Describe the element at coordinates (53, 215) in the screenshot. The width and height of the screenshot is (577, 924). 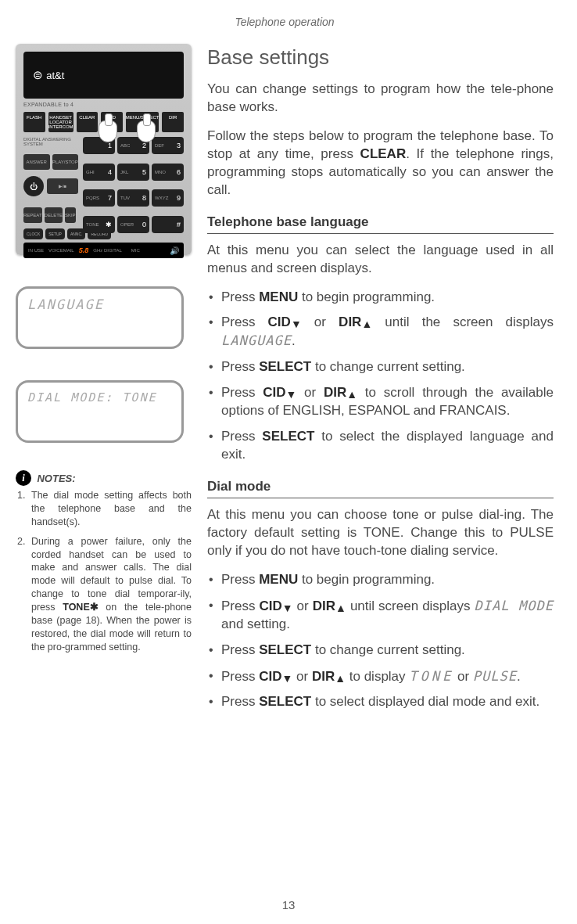
I see `delete-button: DELETE` at that location.